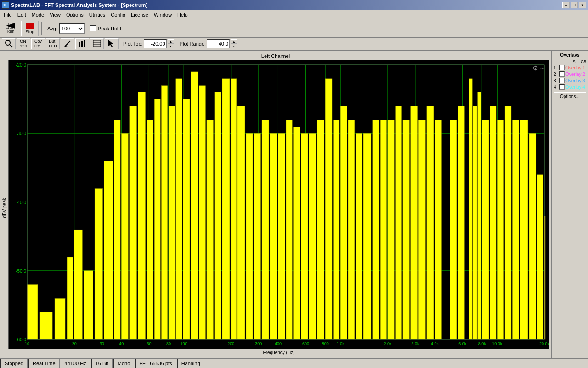 The height and width of the screenshot is (368, 588). I want to click on menu-utilities: Utilities, so click(97, 15).